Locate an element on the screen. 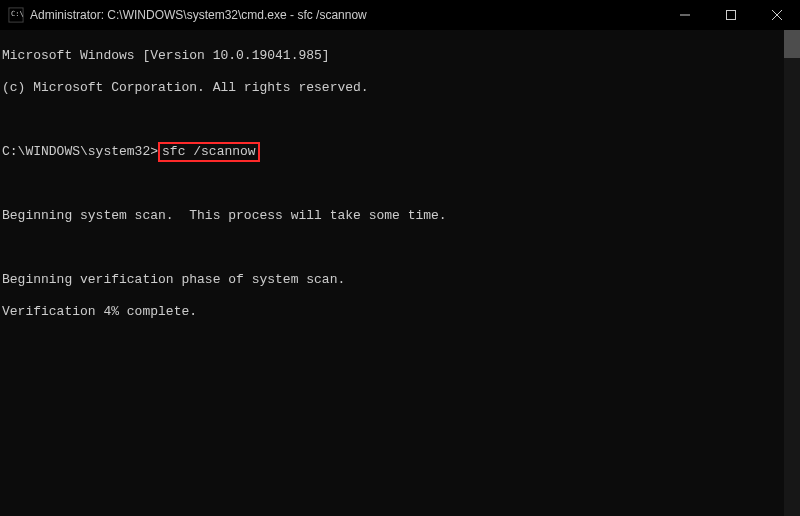 This screenshot has height=516, width=800. output-line: Beginning system scan. This process will… is located at coordinates (393, 216).